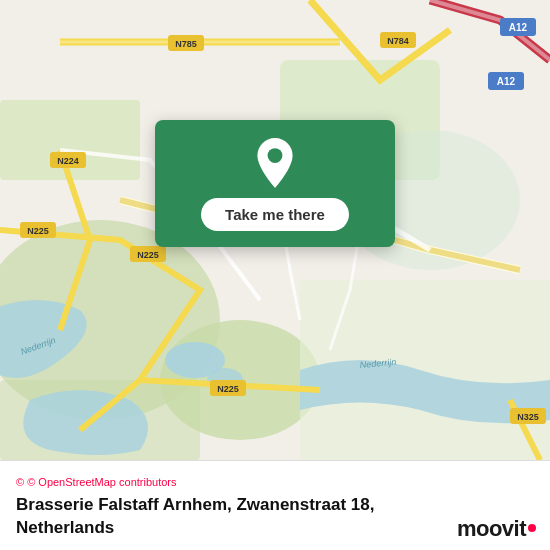 This screenshot has width=550, height=550. Describe the element at coordinates (528, 417) in the screenshot. I see `svg-text: N325` at that location.